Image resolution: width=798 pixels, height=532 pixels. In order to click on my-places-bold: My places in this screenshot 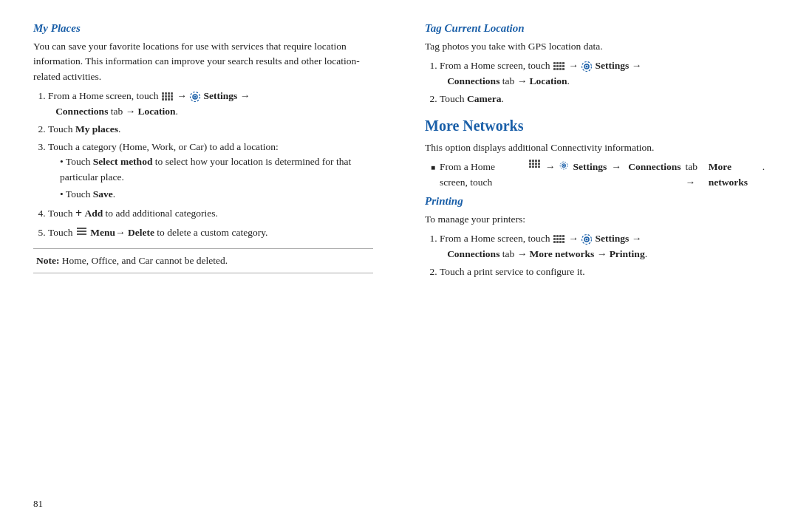, I will do `click(97, 129)`.